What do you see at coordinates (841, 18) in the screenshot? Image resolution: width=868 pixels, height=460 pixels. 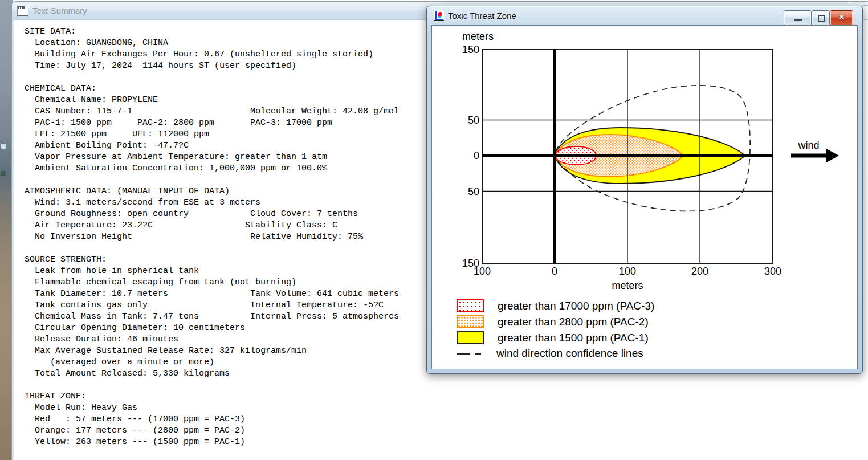 I see `close-button: ✕` at bounding box center [841, 18].